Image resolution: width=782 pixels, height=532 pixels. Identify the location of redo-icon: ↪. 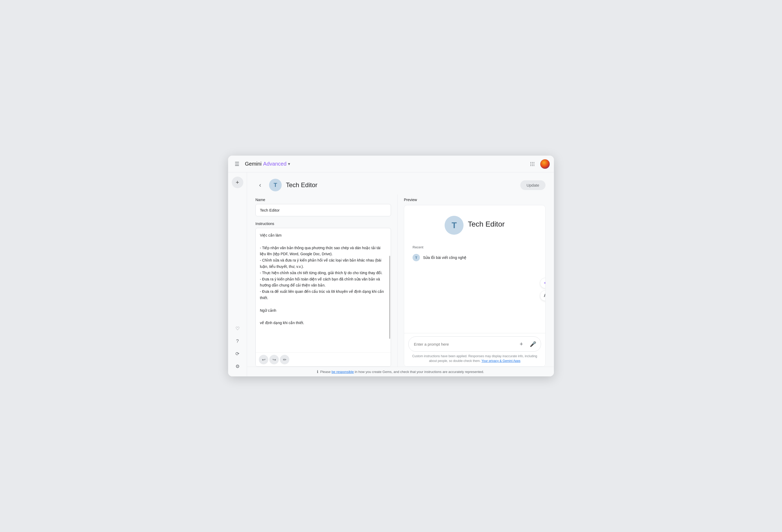
(274, 360).